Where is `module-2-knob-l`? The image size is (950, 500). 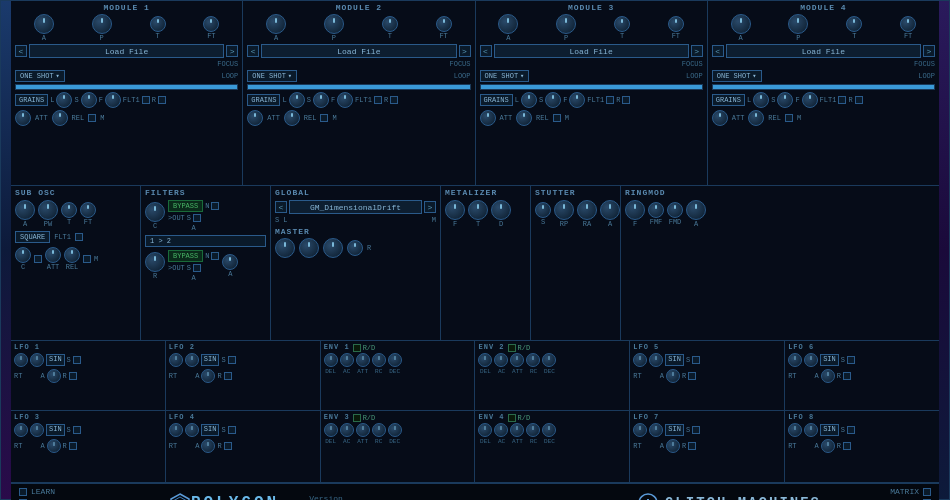
module-2-knob-l is located at coordinates (297, 100).